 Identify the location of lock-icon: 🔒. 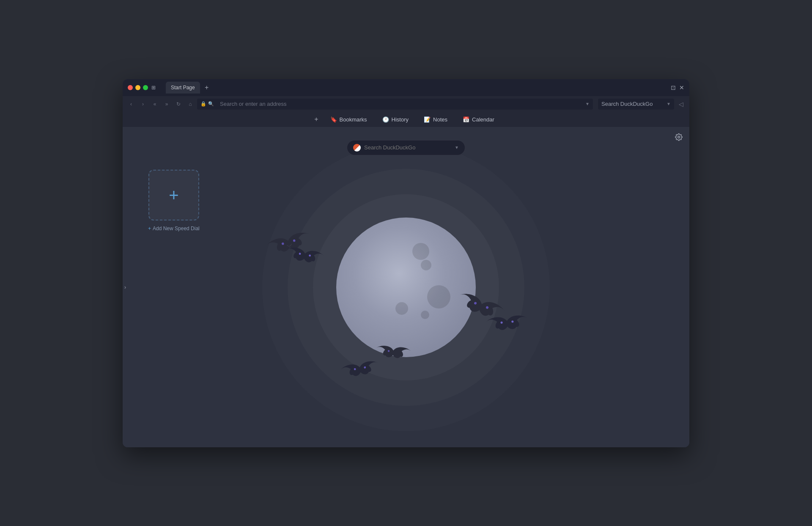
(203, 104).